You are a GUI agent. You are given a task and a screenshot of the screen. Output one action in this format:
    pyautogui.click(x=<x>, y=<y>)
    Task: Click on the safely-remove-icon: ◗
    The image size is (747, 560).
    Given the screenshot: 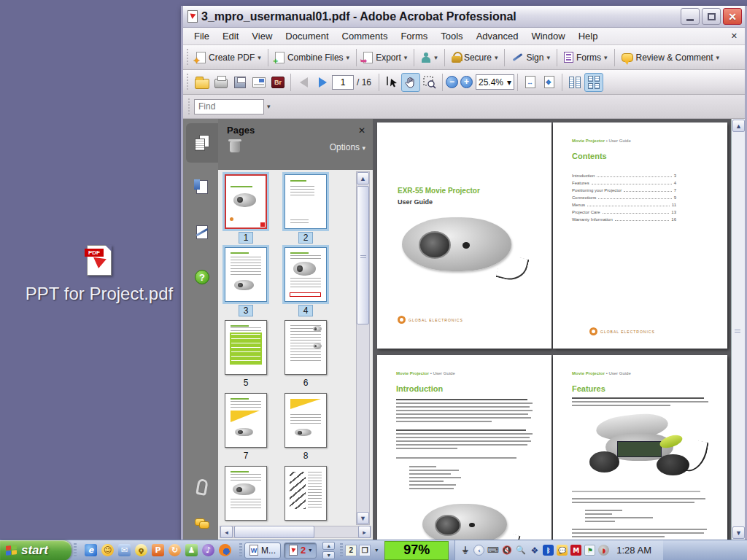 What is the action you would take?
    pyautogui.click(x=604, y=550)
    